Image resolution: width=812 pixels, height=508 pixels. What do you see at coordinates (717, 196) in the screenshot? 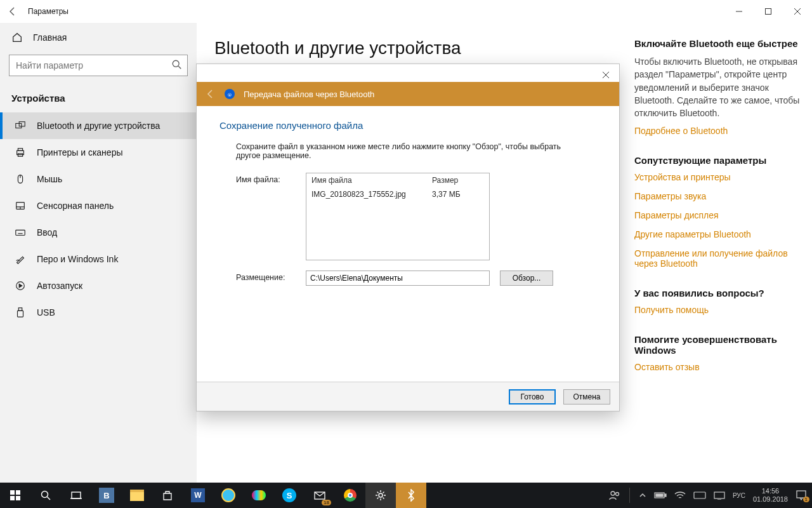
I see `link-sound-settings: Параметры звука` at bounding box center [717, 196].